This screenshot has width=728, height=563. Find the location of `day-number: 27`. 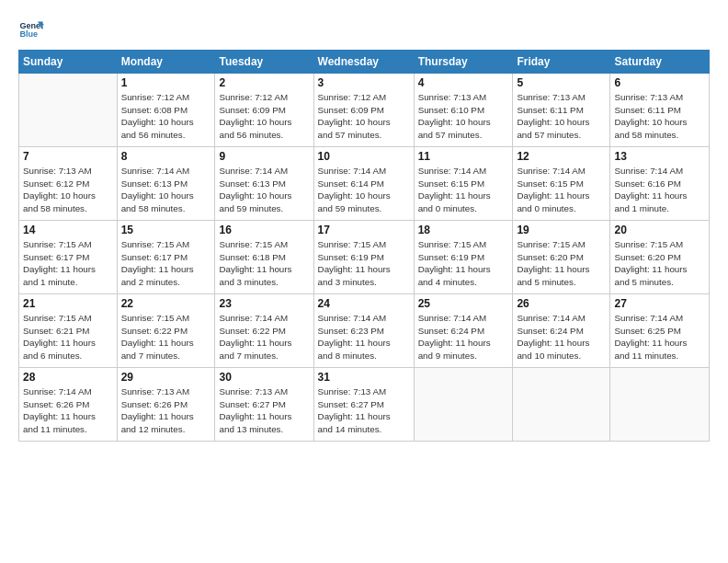

day-number: 27 is located at coordinates (660, 304).